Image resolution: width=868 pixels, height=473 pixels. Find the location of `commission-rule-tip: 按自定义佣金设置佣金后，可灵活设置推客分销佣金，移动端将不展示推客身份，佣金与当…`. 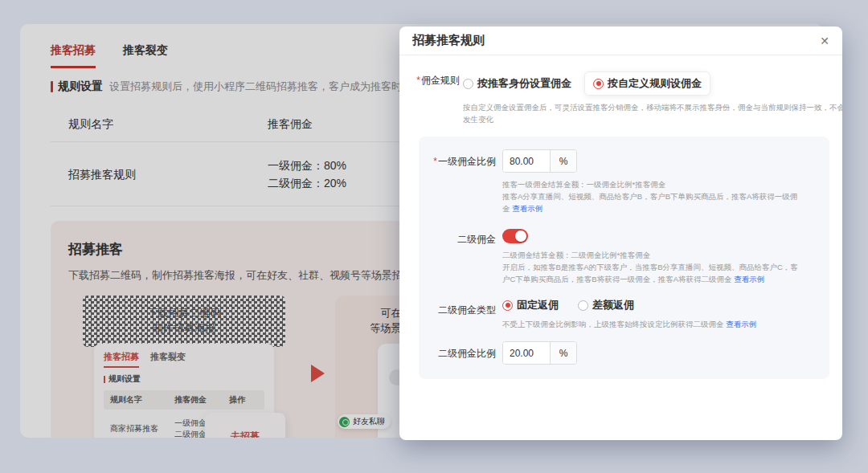

commission-rule-tip: 按自定义佣金设置佣金后，可灵活设置推客分销佣金，移动端将不展示推客身份，佣金与当… is located at coordinates (653, 113).